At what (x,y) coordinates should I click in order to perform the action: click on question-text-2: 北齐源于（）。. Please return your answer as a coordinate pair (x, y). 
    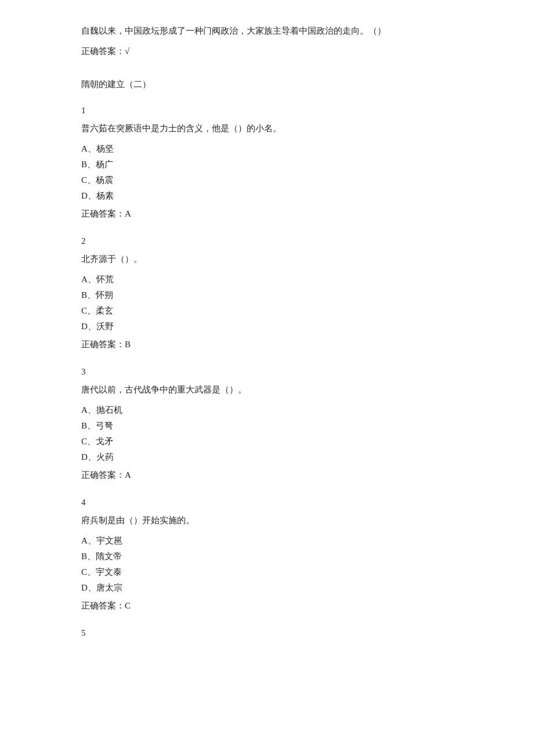
    Looking at the image, I should click on (267, 259).